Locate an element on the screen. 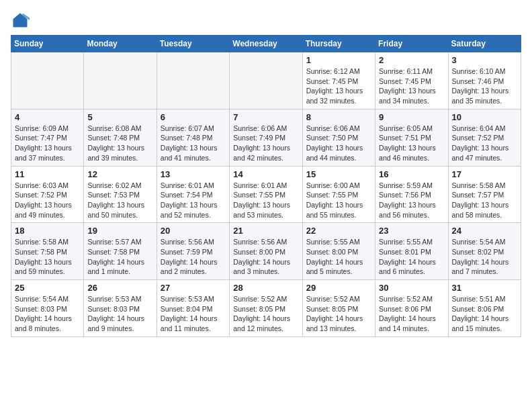 Image resolution: width=532 pixels, height=411 pixels. day-number: 2 is located at coordinates (411, 60).